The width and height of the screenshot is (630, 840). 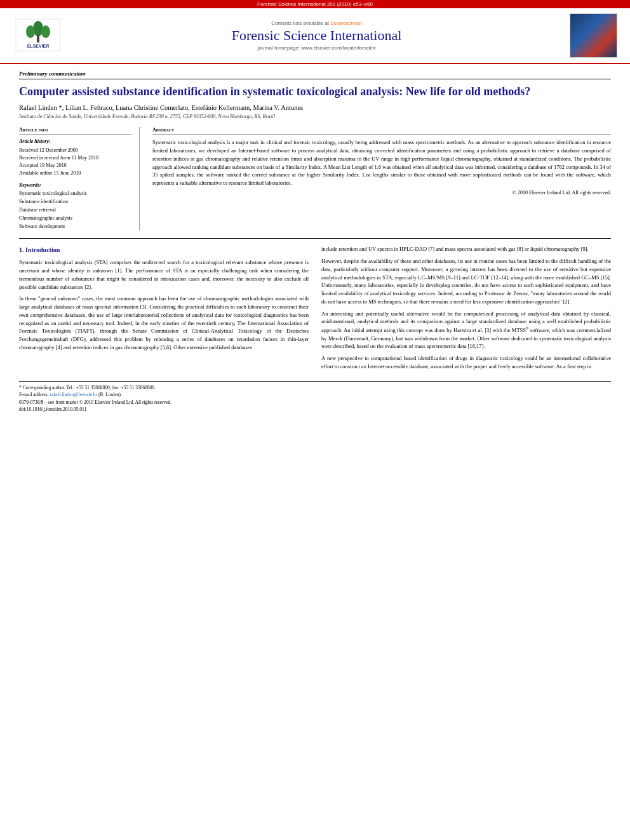 What do you see at coordinates (382, 179) in the screenshot?
I see `abstract-column: Abstract Systematic toxicological analys…` at bounding box center [382, 179].